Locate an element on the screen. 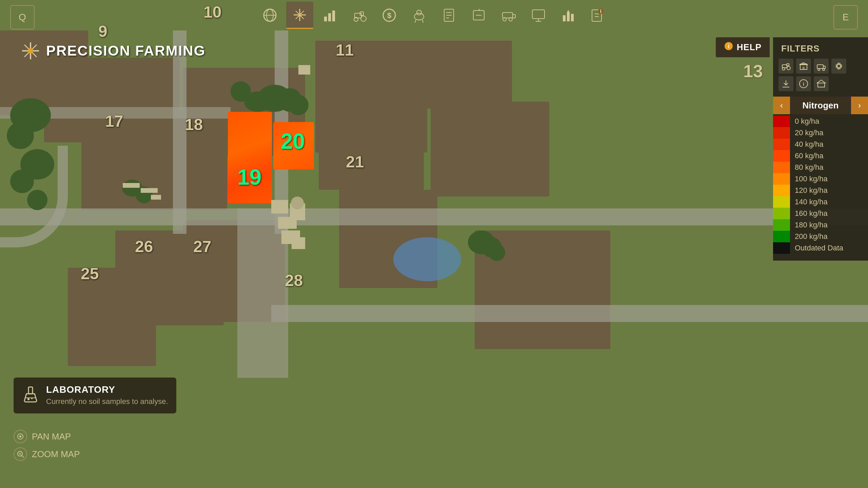  nitrogen-label: Nitrogen is located at coordinates (821, 105).